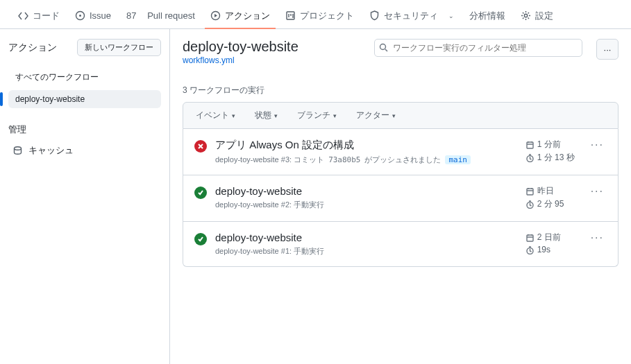  What do you see at coordinates (85, 150) in the screenshot?
I see `sidebar-cache: キャッシュ` at bounding box center [85, 150].